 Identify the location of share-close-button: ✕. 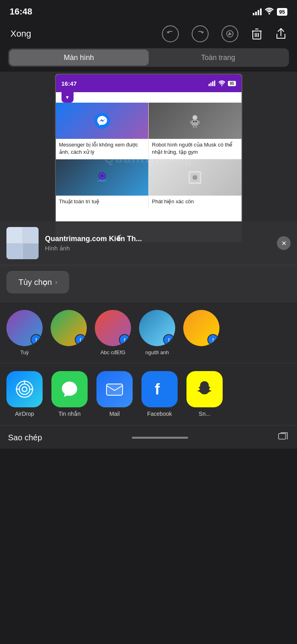
(284, 243).